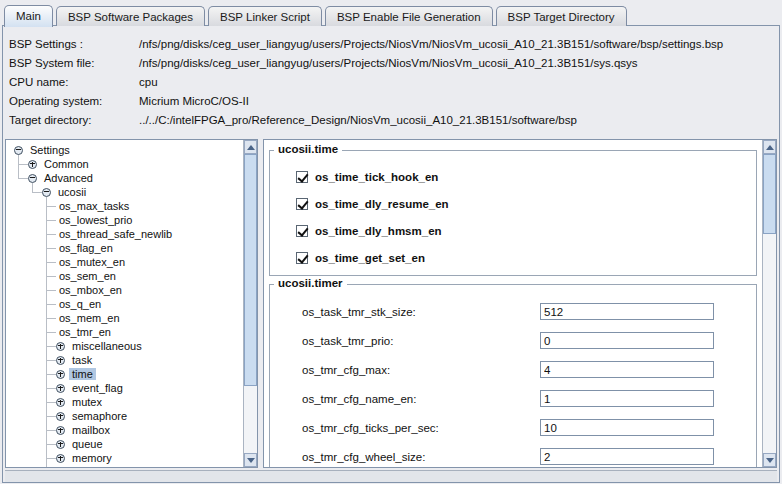 This screenshot has height=484, width=782. Describe the element at coordinates (302, 204) in the screenshot. I see `checkbox-os-time-dly-resume-en` at that location.